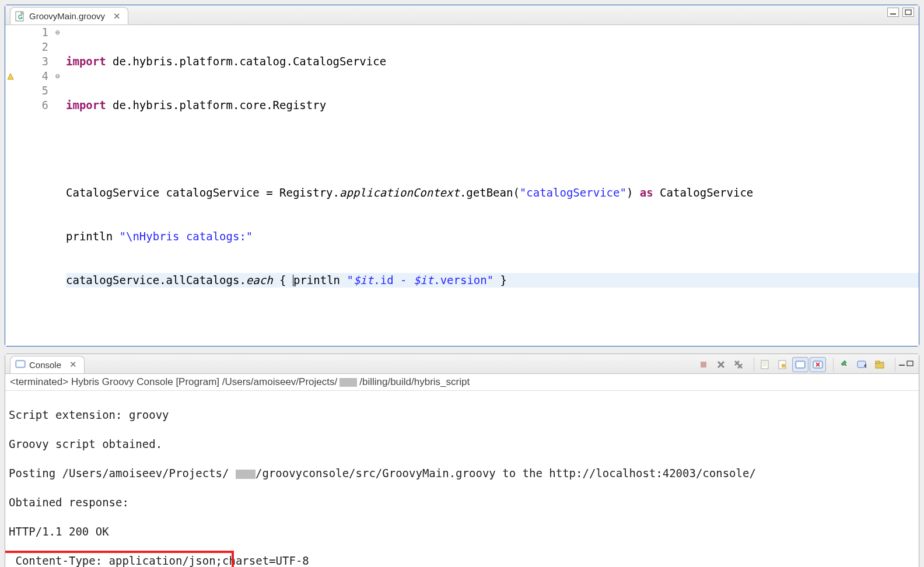 This screenshot has width=924, height=567. What do you see at coordinates (462, 364) in the screenshot?
I see `console-toolbar: Console ✕` at bounding box center [462, 364].